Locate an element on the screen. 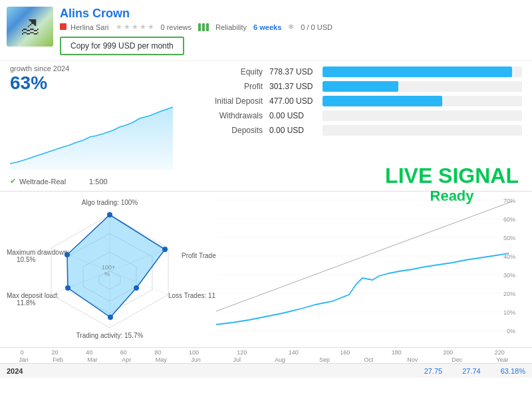 The height and width of the screenshot is (399, 532). author-indicator: Herlina Sari is located at coordinates (84, 27).